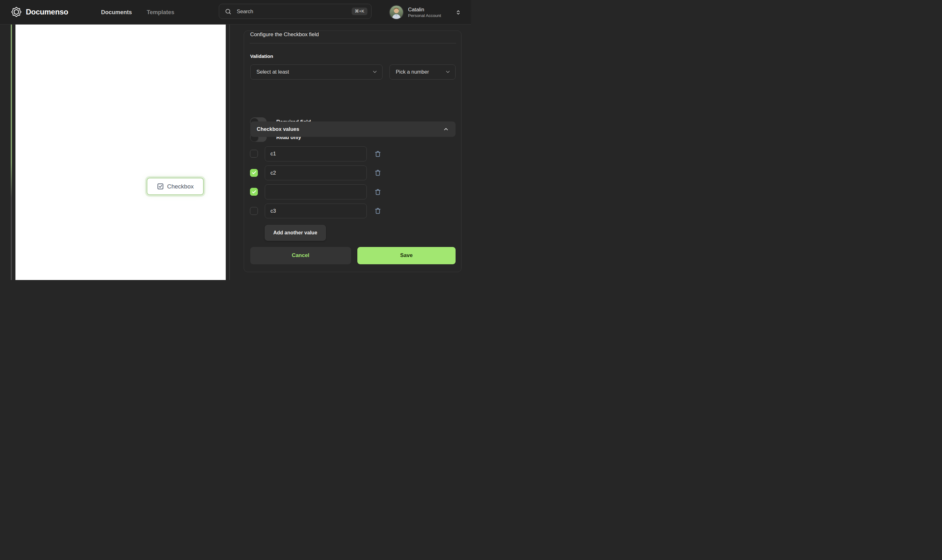 This screenshot has height=560, width=942. Describe the element at coordinates (161, 12) in the screenshot. I see `nav-templates: Templates` at that location.